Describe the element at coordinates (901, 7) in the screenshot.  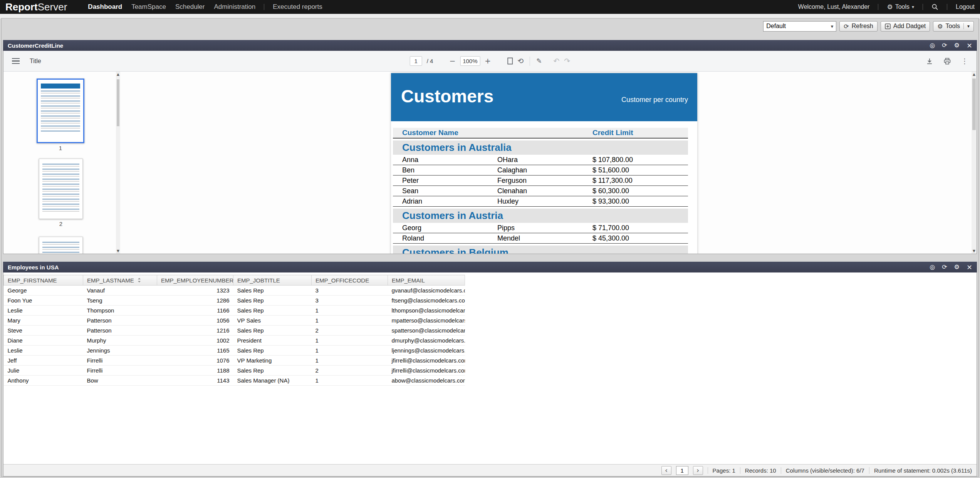
I see `topbar-tools-menu: ⚙ Tools ▾` at that location.